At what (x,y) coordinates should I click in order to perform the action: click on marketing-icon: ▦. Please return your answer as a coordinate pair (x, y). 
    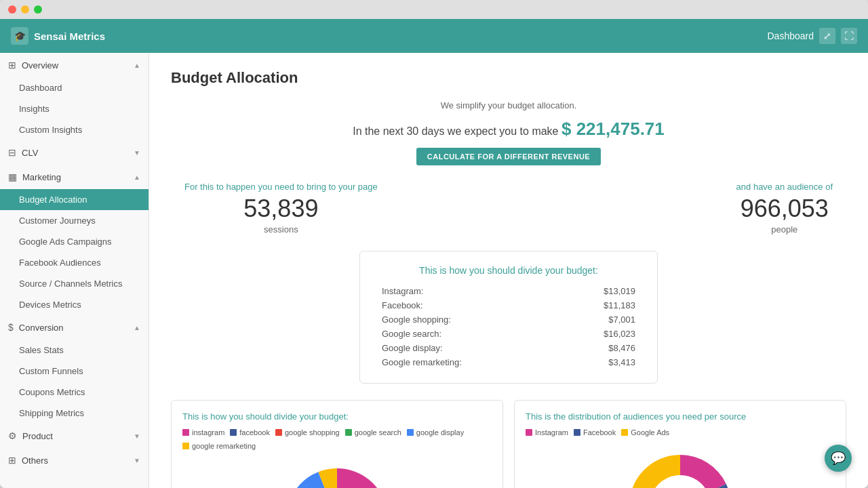
    Looking at the image, I should click on (12, 177).